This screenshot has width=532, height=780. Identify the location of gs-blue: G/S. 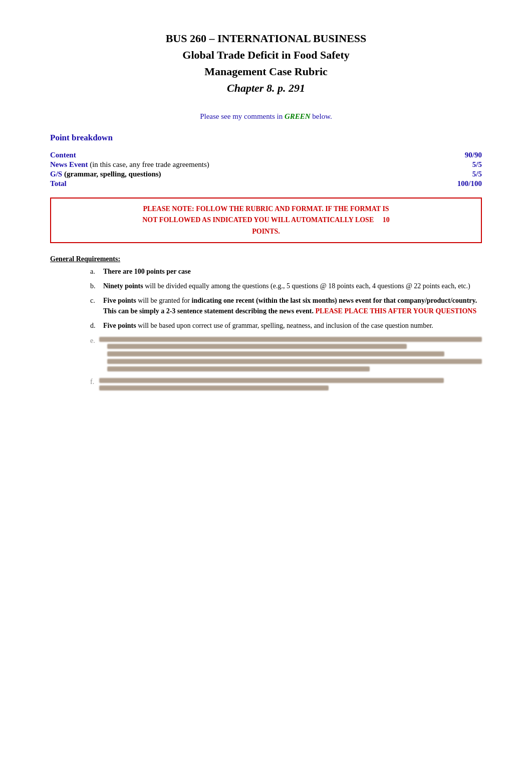
(56, 174).